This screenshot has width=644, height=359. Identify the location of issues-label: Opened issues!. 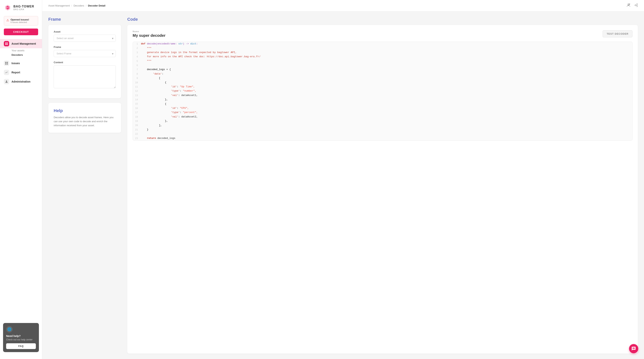
(20, 19).